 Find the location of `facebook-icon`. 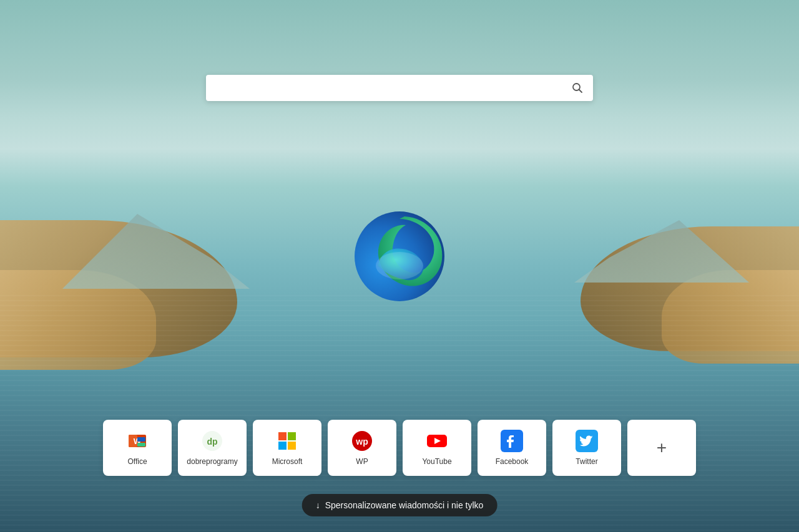

facebook-icon is located at coordinates (512, 441).